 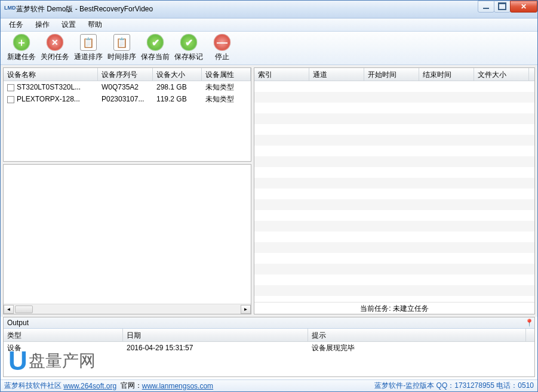 What do you see at coordinates (269, 25) in the screenshot?
I see `menu-bar: 任务 操作 设置 帮助` at bounding box center [269, 25].